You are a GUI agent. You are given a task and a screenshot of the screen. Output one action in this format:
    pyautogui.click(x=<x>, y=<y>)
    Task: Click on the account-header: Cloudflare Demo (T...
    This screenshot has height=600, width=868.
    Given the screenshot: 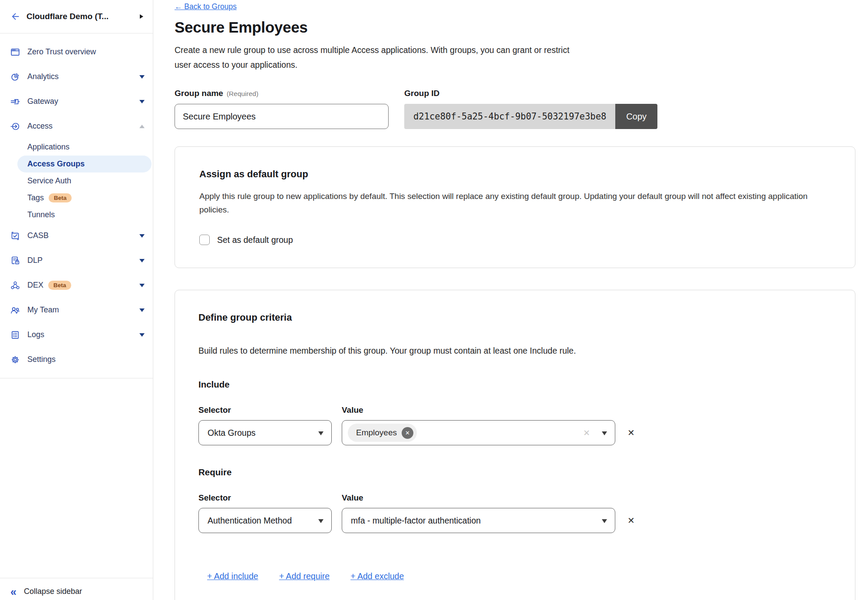 What is the action you would take?
    pyautogui.click(x=76, y=17)
    